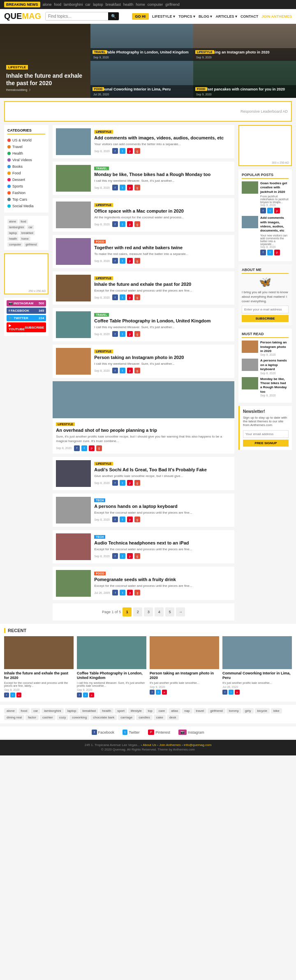  I want to click on article-title: Person taking an Instagram photo in 2020, so click(163, 357).